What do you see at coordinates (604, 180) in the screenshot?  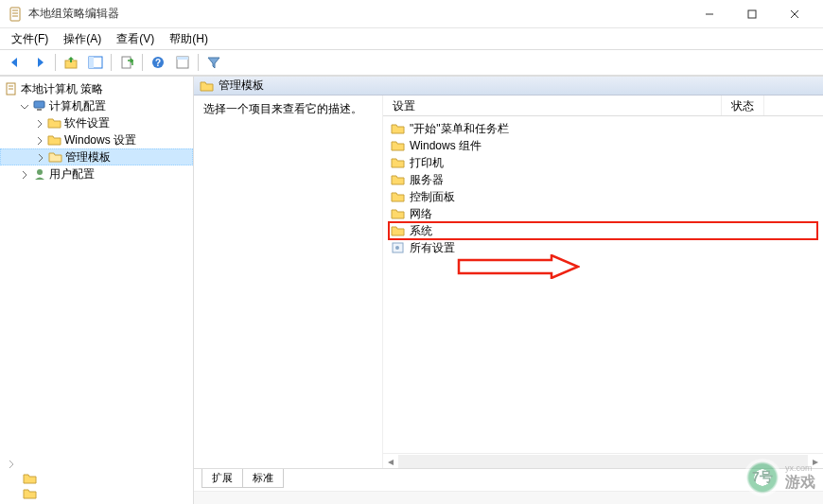 I see `list-item: 服务器` at bounding box center [604, 180].